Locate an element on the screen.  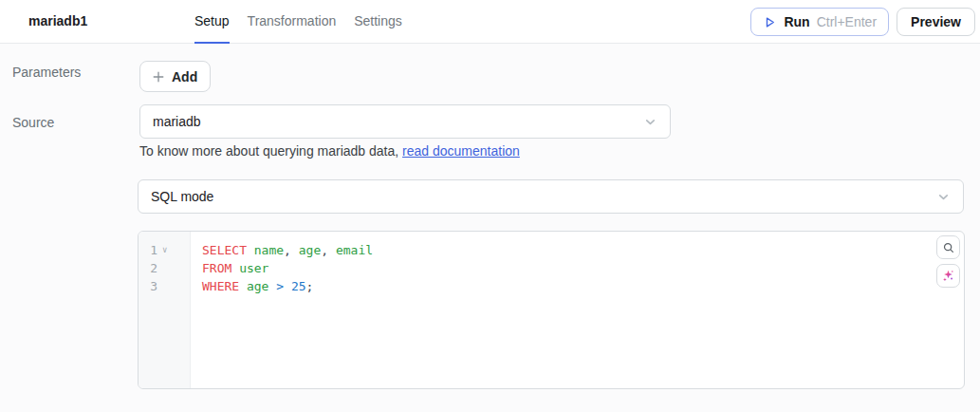
line-number: 1 is located at coordinates (151, 251).